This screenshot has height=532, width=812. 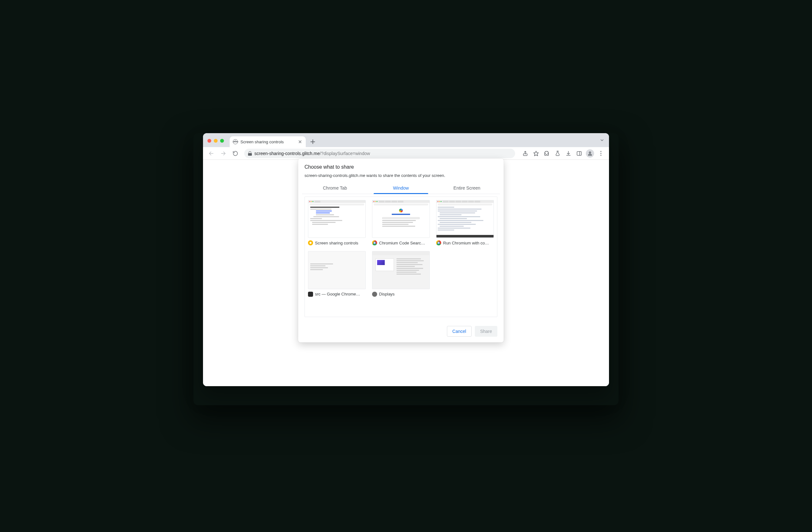 What do you see at coordinates (401, 188) in the screenshot?
I see `dialog-tabs: Chrome Tab Window Entire Screen` at bounding box center [401, 188].